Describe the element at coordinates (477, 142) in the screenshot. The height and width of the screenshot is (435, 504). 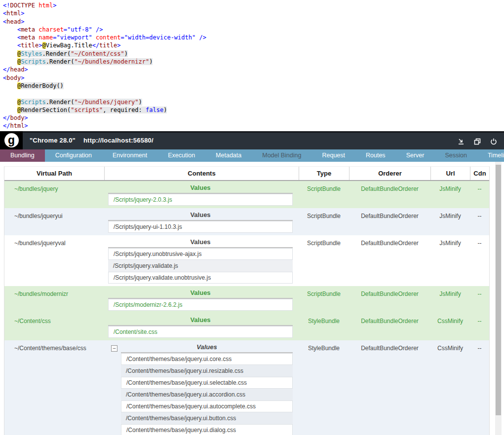
I see `header-actions` at that location.